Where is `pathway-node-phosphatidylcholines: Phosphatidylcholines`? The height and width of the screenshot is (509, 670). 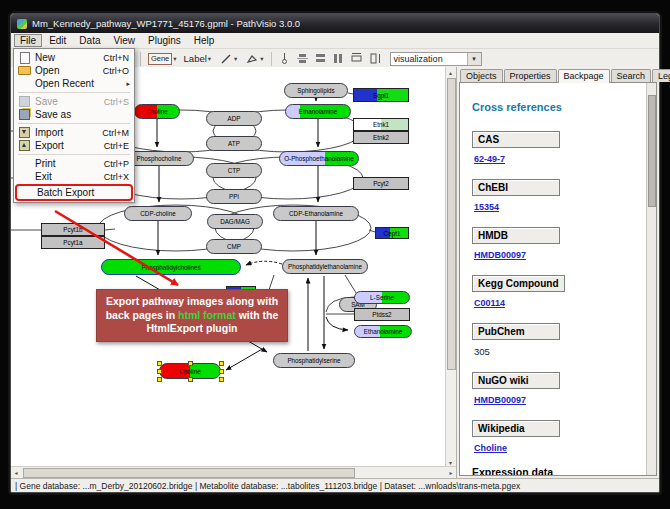
pathway-node-phosphatidylcholines: Phosphatidylcholines is located at coordinates (171, 267).